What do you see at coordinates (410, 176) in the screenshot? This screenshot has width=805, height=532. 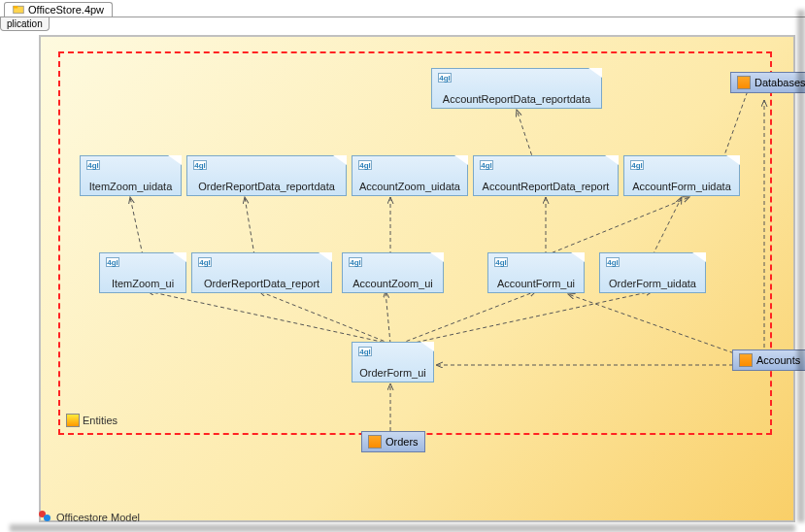 I see `node-accountzoom-uidata: 4glAccountZoom_uidata` at bounding box center [410, 176].